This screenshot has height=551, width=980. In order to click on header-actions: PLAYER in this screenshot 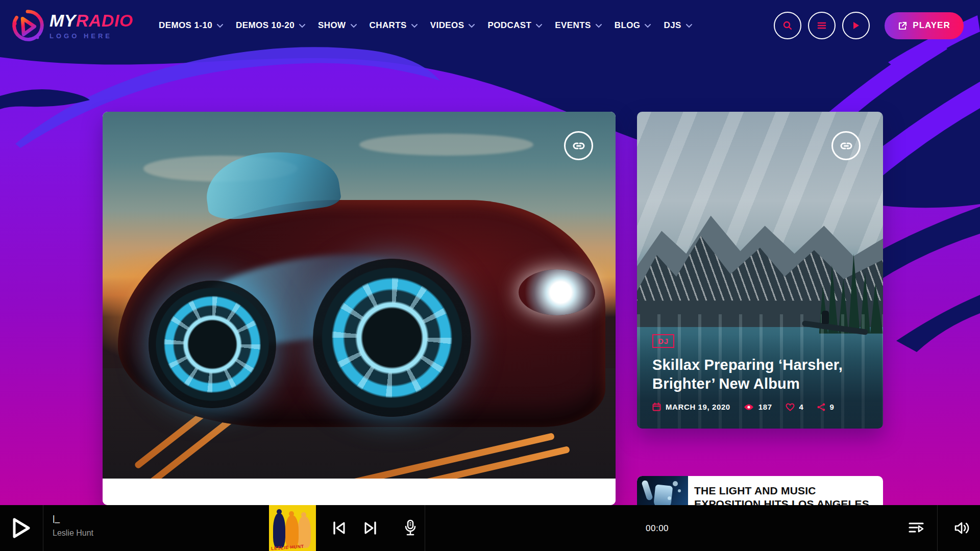, I will do `click(866, 26)`.